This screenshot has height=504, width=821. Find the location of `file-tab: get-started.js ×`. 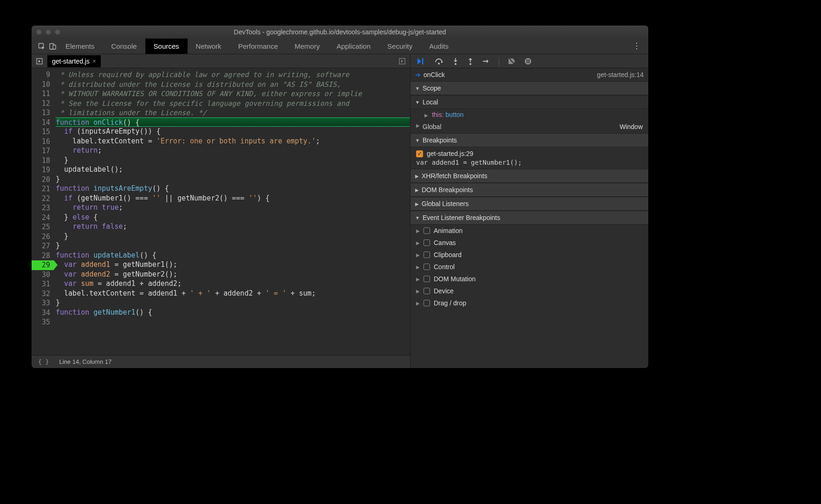

file-tab: get-started.js × is located at coordinates (74, 61).